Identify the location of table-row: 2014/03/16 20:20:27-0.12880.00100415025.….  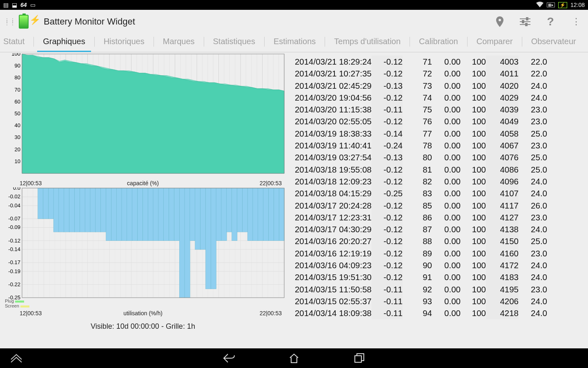
(437, 241).